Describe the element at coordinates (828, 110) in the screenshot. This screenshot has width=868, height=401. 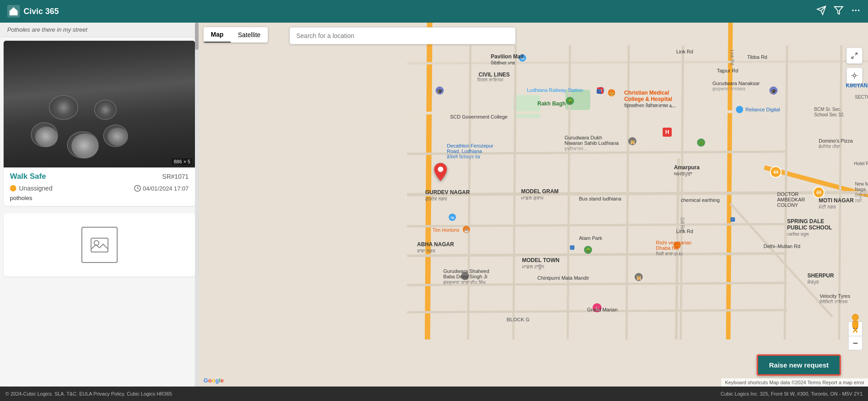
I see `svg-text: BCM Sr. Sec.` at that location.